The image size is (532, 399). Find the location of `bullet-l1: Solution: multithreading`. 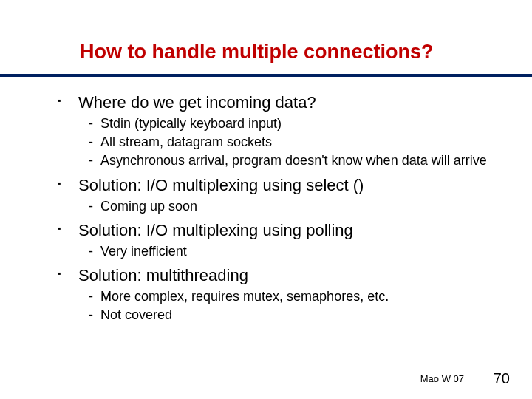

bullet-l1: Solution: multithreading is located at coordinates (276, 276).